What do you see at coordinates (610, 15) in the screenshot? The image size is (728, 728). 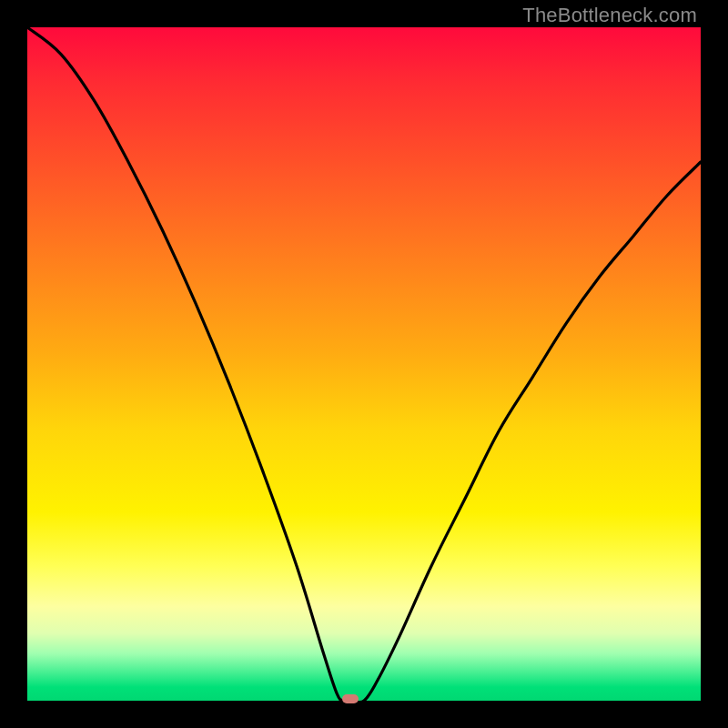 I see `watermark-text: TheBottleneck.com` at bounding box center [610, 15].